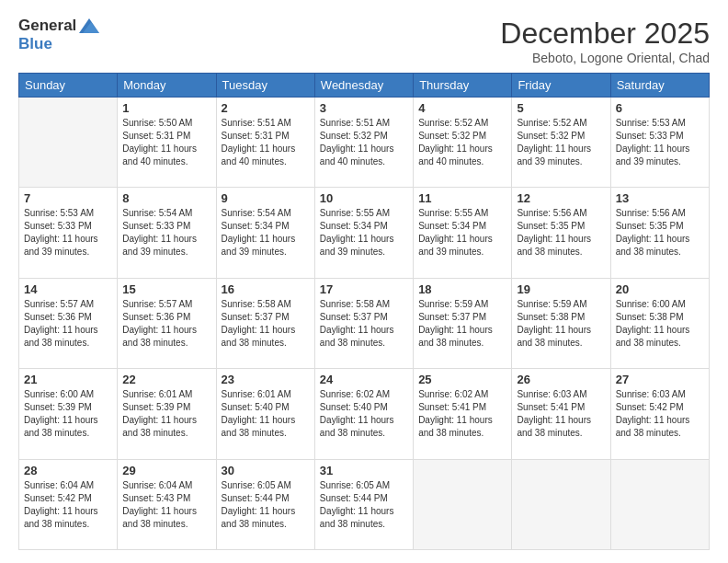 The height and width of the screenshot is (563, 728). What do you see at coordinates (35, 44) in the screenshot?
I see `logo-blue: Blue` at bounding box center [35, 44].